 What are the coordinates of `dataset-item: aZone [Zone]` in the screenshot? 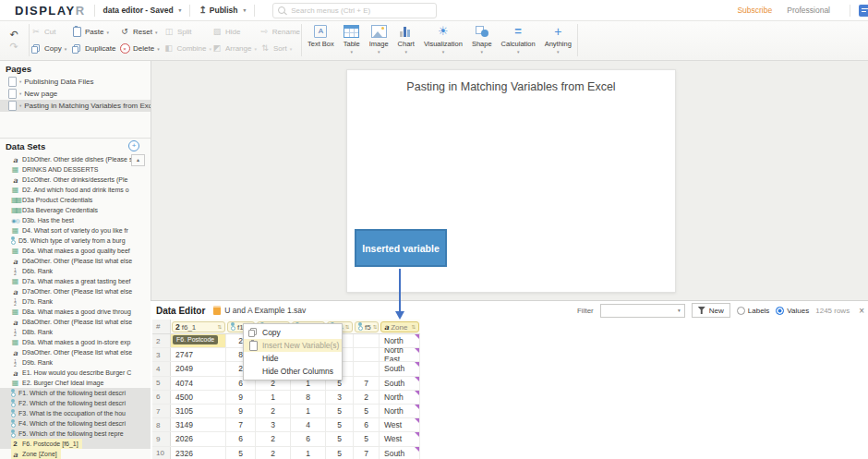 It's located at (76, 454).